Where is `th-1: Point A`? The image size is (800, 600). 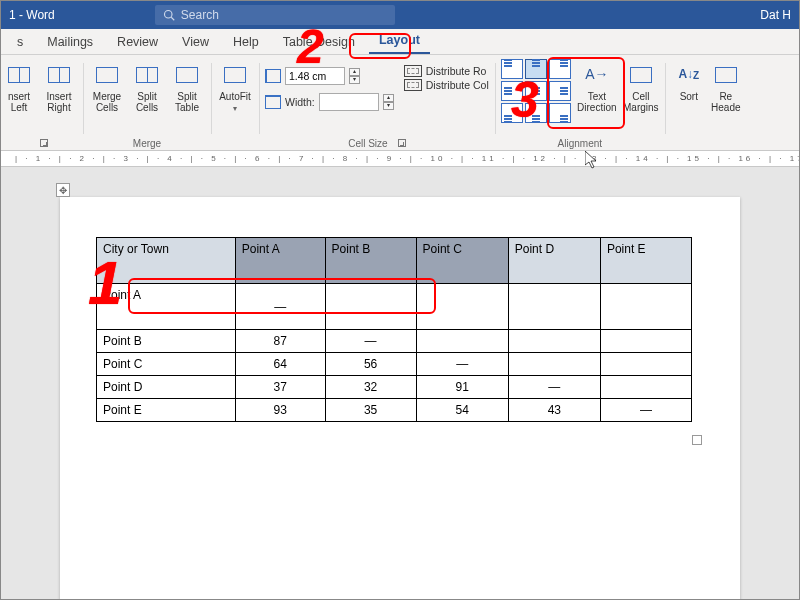
th-1: Point A is located at coordinates (280, 261).